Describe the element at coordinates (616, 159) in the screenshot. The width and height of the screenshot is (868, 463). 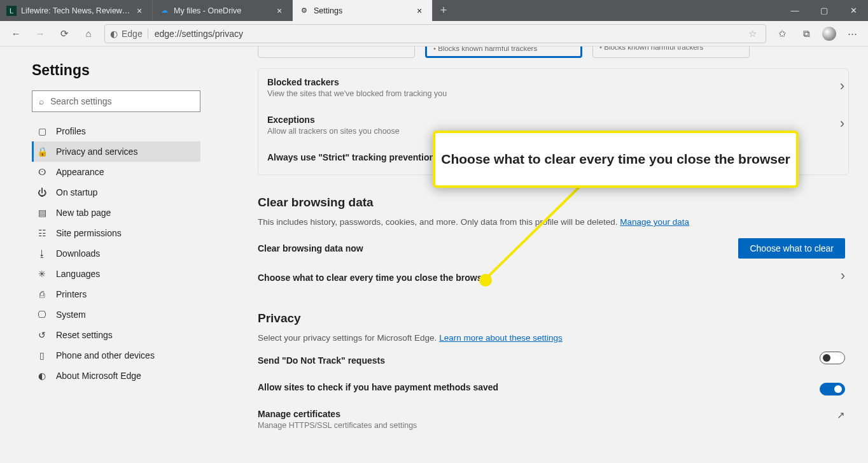
I see `annotation-callout: Choose what to clear every time you clos…` at that location.